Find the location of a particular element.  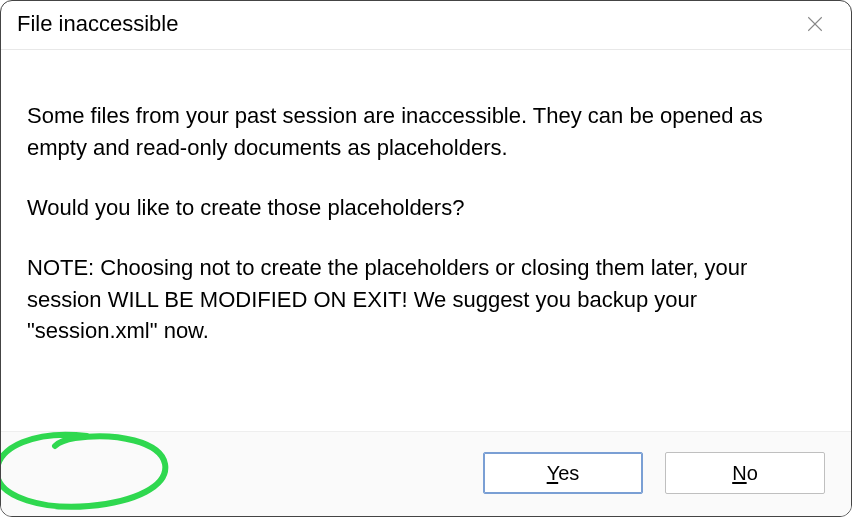

close-button is located at coordinates (815, 24).